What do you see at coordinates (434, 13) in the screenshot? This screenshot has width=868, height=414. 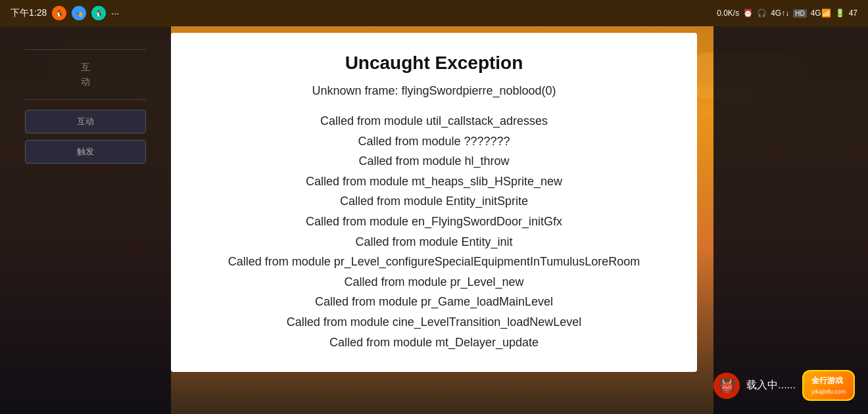 I see `status-bar: 下午1:28 🐧 🎭 🐧 ··· 0.0K/s ⏰ 🎧 4G↑↓ HD 4G📶 …` at bounding box center [434, 13].